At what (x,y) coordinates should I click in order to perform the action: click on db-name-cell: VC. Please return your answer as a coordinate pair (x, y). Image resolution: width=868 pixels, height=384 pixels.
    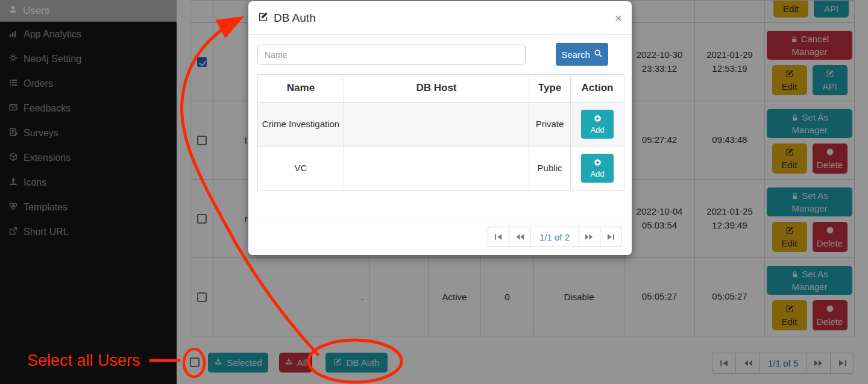
    Looking at the image, I should click on (301, 168).